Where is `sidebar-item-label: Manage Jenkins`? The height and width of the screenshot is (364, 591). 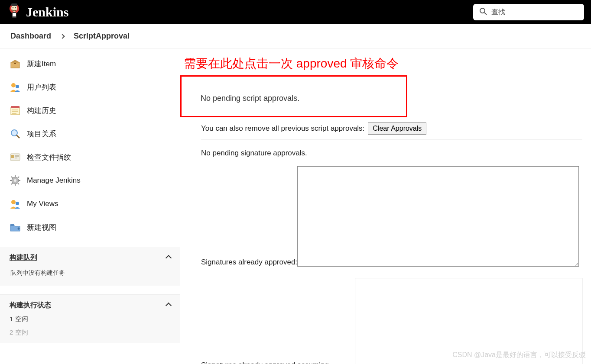 sidebar-item-label: Manage Jenkins is located at coordinates (54, 180).